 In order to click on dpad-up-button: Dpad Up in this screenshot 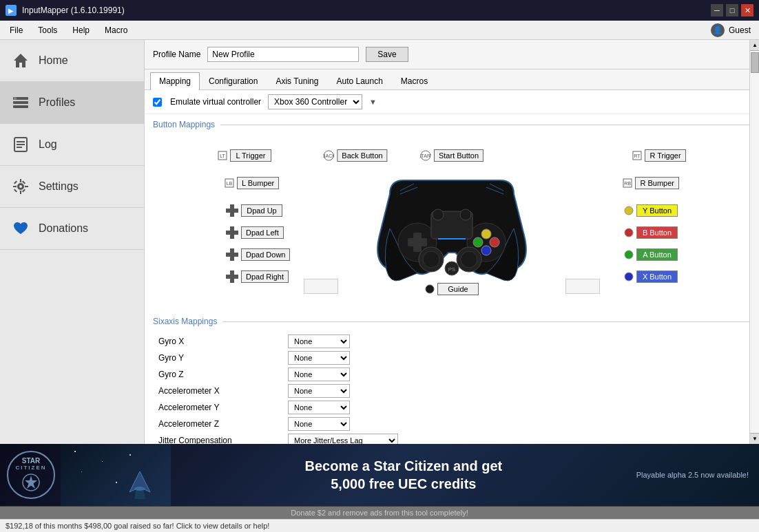, I will do `click(254, 211)`.